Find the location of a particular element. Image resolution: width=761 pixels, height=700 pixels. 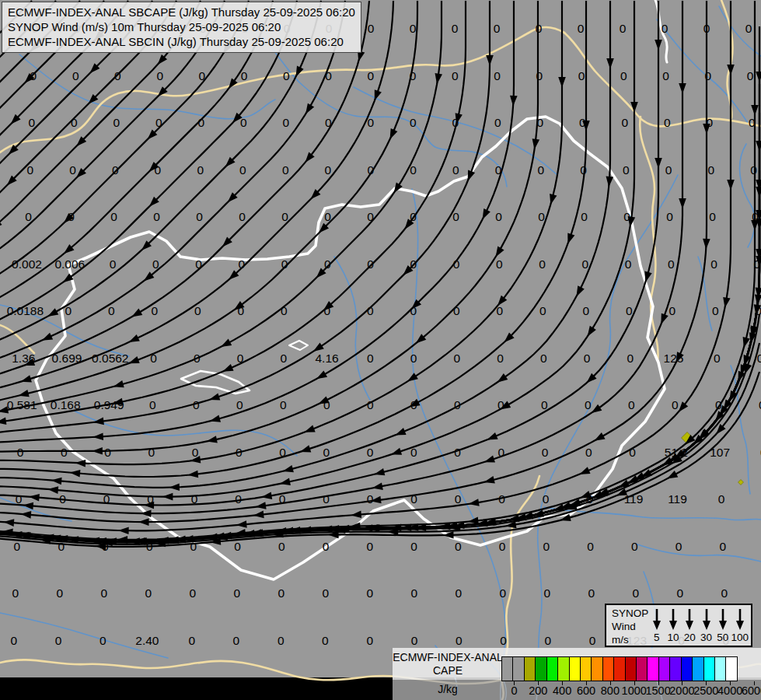

wind-legend-title: SYNOP Wind m/s is located at coordinates (630, 627).